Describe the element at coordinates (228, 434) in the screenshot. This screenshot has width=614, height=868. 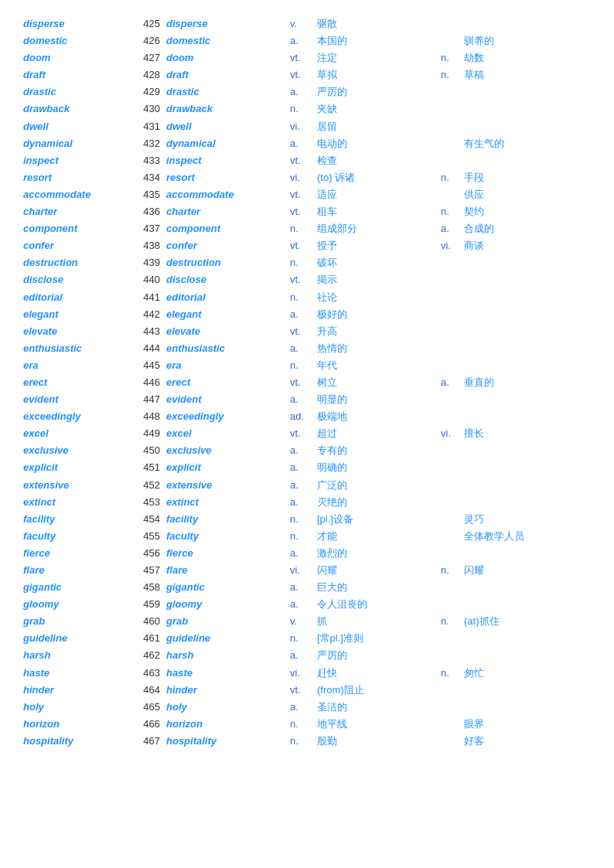
I see `word2-col: excel` at that location.